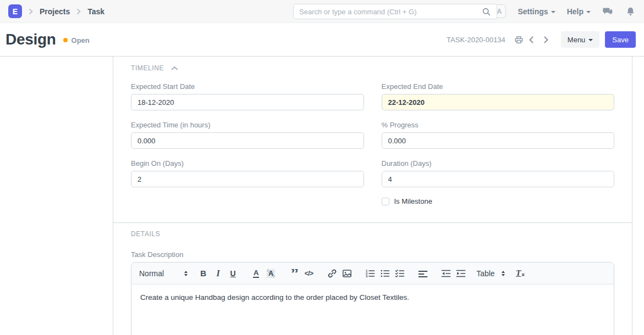 The image size is (644, 335). I want to click on table-select-label: Table, so click(485, 273).